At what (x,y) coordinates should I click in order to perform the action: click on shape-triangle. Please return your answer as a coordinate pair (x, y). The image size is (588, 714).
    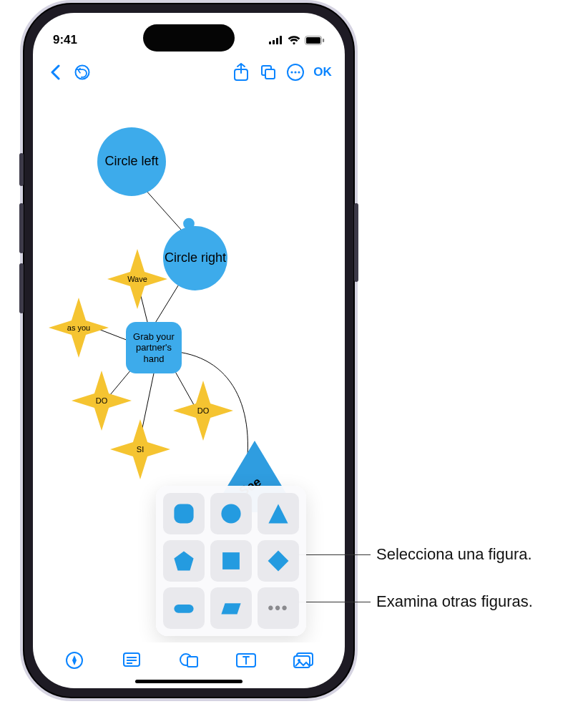
    Looking at the image, I should click on (278, 514).